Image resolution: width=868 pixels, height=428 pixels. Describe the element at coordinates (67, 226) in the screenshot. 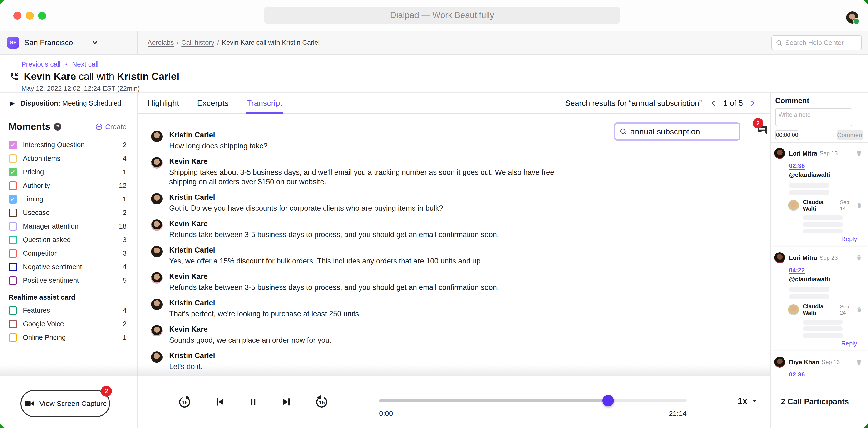

I see `moment-row-manager-attention: ✓ Manager attention 18` at that location.